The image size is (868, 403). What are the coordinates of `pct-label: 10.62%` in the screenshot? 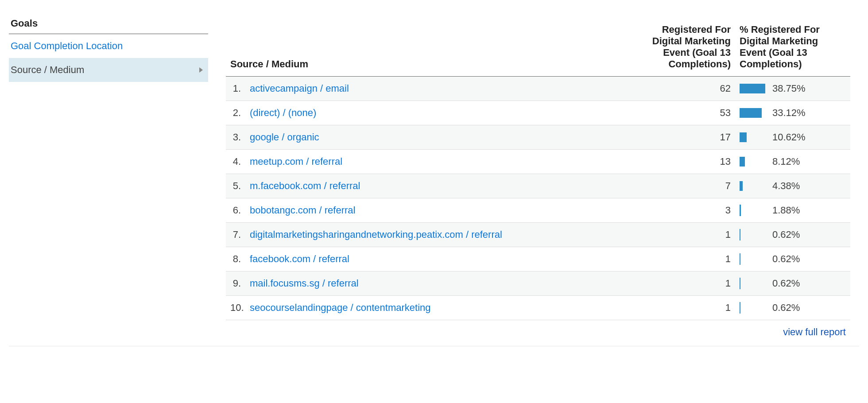 It's located at (789, 137).